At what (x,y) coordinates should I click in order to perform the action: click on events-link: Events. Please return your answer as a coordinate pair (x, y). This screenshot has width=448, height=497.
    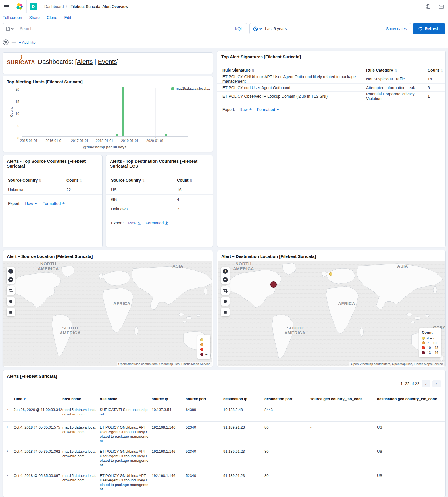
    Looking at the image, I should click on (107, 62).